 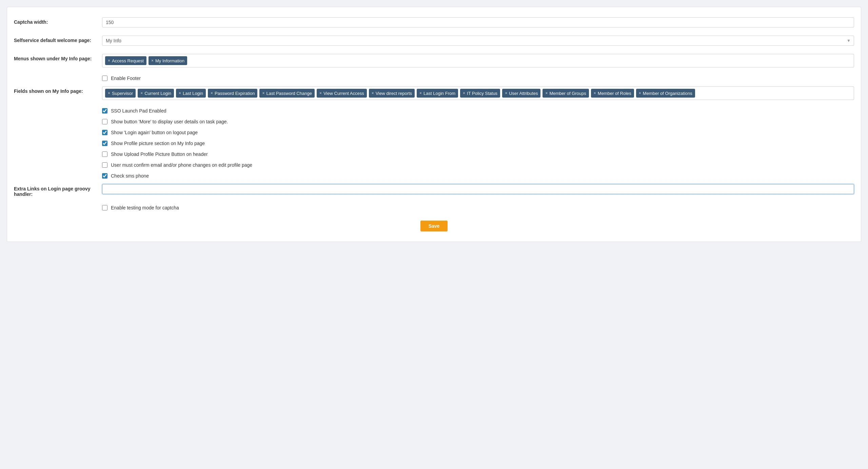 I want to click on selfservice-control: My Info Dashboard Access Request ▼, so click(x=478, y=41).